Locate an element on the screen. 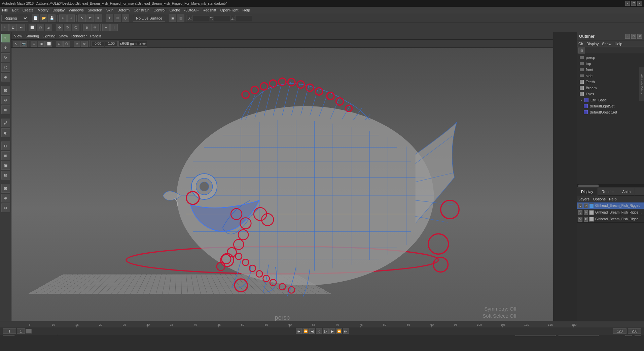 Image resolution: width=644 pixels, height=351 pixels. outliner-min-btn: − is located at coordinates (628, 36).